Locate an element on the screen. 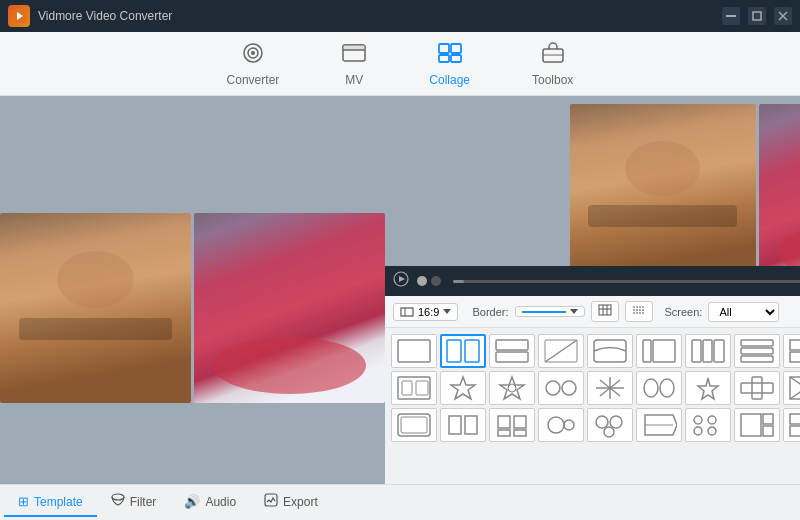 The width and height of the screenshot is (800, 520). tab-template: ⊞ Template is located at coordinates (50, 502).